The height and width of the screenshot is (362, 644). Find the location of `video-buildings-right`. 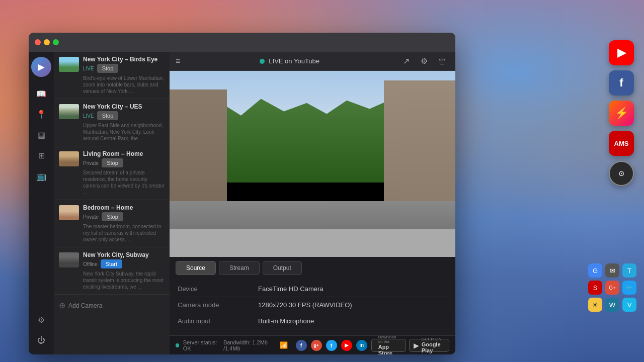

video-buildings-right is located at coordinates (420, 150).